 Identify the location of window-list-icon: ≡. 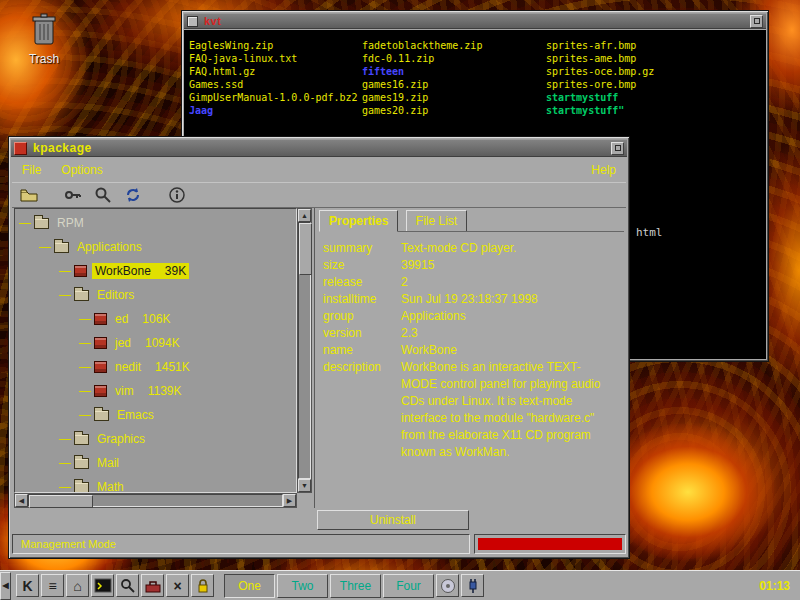
(52, 586).